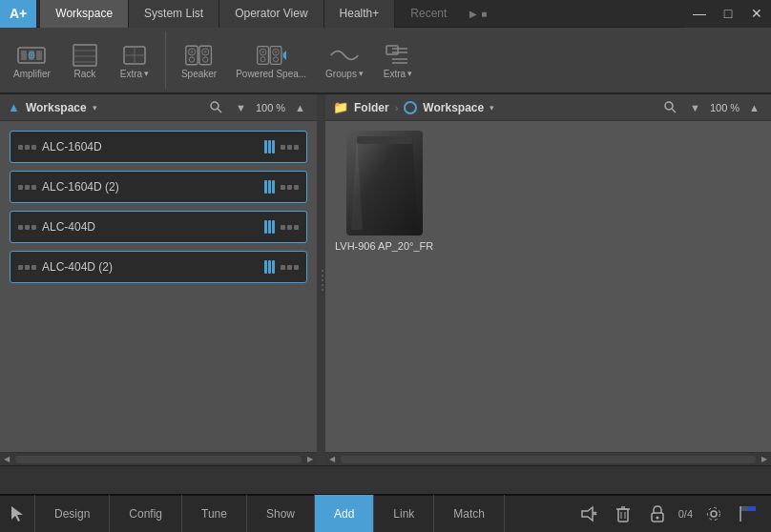 The height and width of the screenshot is (532, 771). What do you see at coordinates (18, 13) in the screenshot?
I see `app-logo: A+` at bounding box center [18, 13].